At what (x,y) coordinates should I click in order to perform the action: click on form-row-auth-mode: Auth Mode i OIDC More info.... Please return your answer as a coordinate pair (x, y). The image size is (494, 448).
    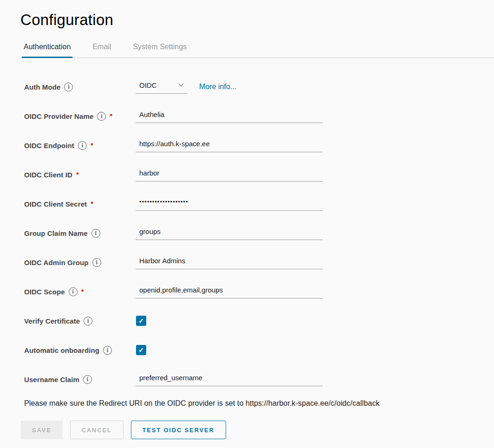
    Looking at the image, I should click on (257, 87).